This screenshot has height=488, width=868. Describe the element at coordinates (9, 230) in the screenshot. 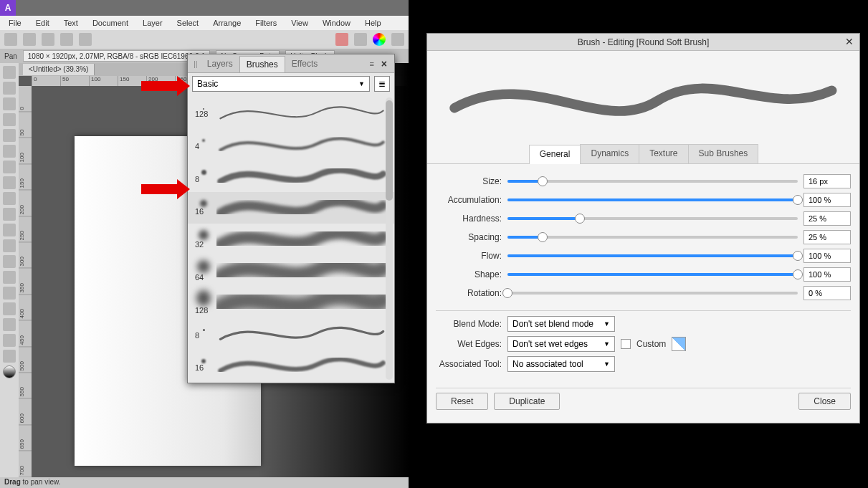

I see `tool-gradient` at that location.